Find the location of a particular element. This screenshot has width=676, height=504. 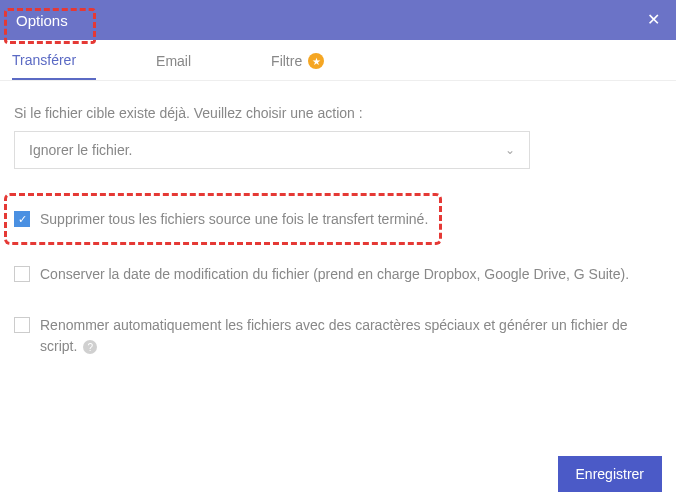

dialog-footer: Enregistrer is located at coordinates (610, 474).